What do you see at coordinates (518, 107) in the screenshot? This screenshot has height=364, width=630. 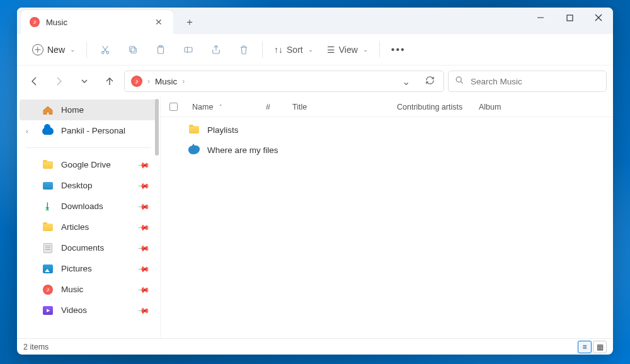 I see `column-album: Album` at bounding box center [518, 107].